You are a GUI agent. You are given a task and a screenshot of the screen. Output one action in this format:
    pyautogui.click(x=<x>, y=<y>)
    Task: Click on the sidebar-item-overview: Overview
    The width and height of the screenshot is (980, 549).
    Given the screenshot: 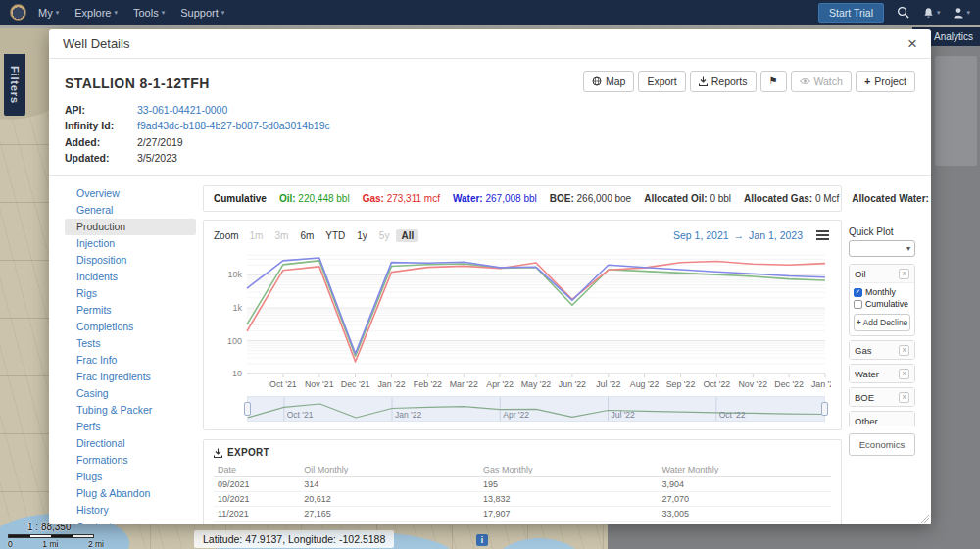 What is the action you would take?
    pyautogui.click(x=130, y=194)
    